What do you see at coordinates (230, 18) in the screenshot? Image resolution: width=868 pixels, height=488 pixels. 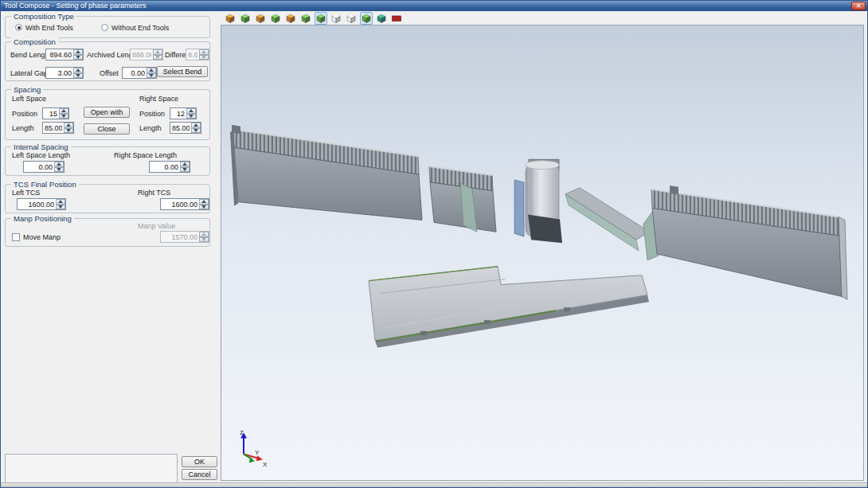 I see `tool-cube-orange-1-icon` at bounding box center [230, 18].